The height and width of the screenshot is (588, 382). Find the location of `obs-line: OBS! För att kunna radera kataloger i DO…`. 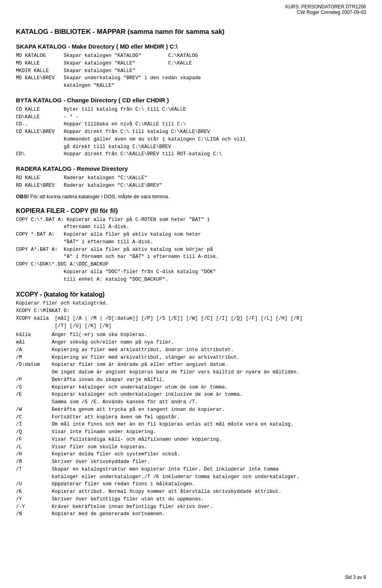

obs-line: OBS! För att kunna radera kataloger i DO… is located at coordinates (191, 197).